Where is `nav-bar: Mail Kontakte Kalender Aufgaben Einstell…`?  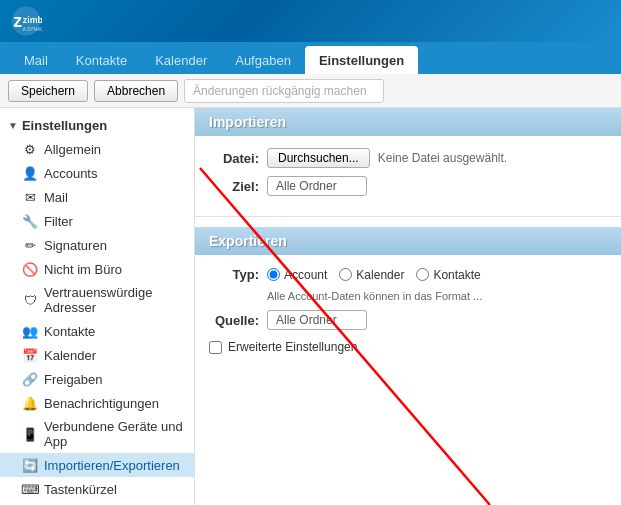 nav-bar: Mail Kontakte Kalender Aufgaben Einstell… is located at coordinates (310, 58).